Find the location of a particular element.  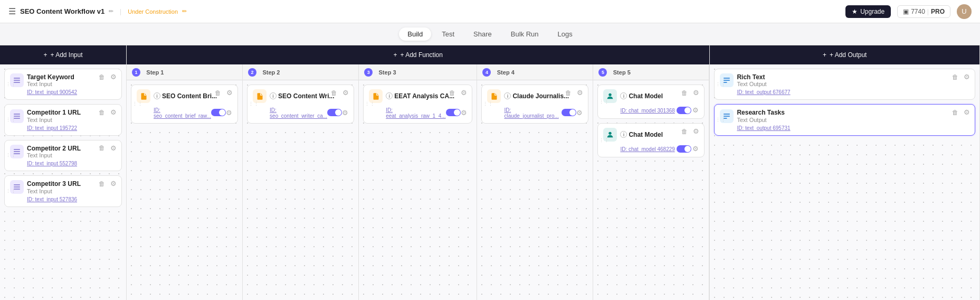

add-function-button: + + Add Function is located at coordinates (418, 55).